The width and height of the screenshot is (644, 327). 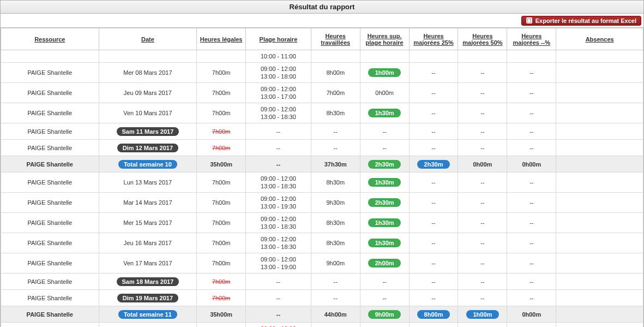 What do you see at coordinates (221, 298) in the screenshot?
I see `strike-value: 7h00m` at bounding box center [221, 298].